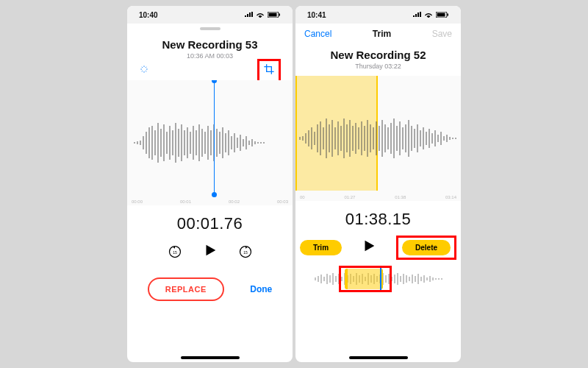  Describe the element at coordinates (144, 71) in the screenshot. I see `enhance-icon` at that location.